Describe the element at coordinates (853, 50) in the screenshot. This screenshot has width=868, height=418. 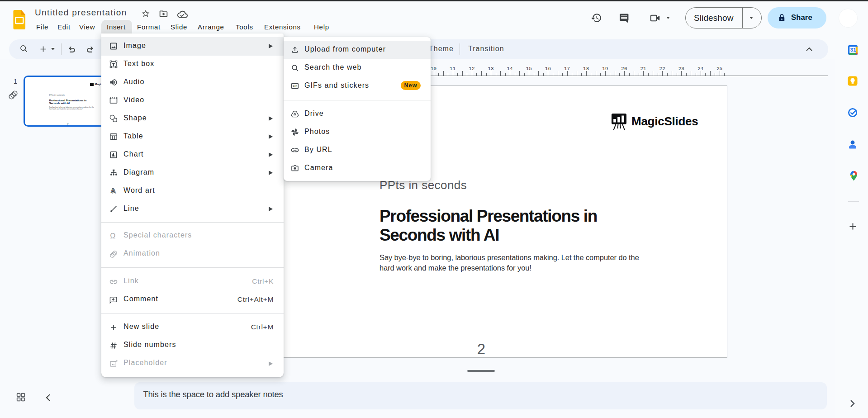
I see `svg-text: 31` at that location.